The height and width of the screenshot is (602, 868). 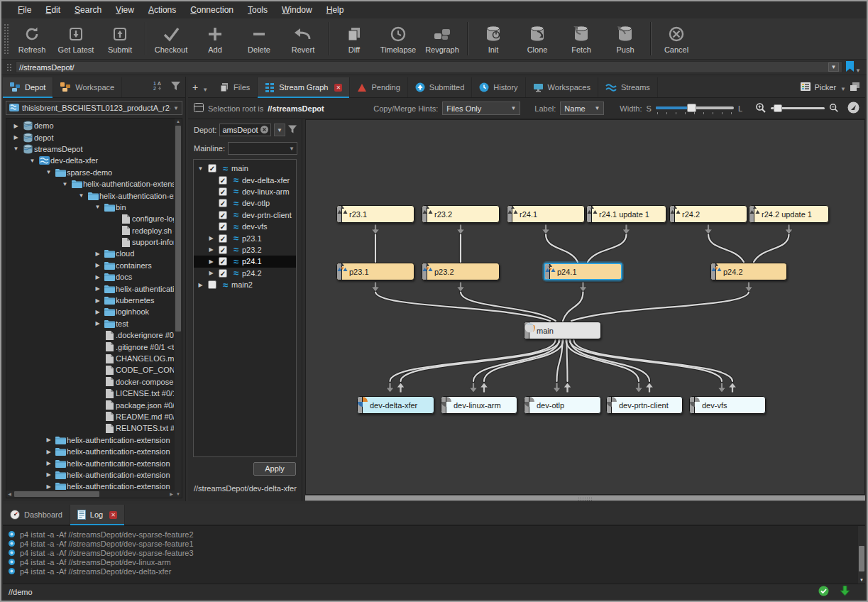 I want to click on tree-row: ▶demo, so click(x=90, y=126).